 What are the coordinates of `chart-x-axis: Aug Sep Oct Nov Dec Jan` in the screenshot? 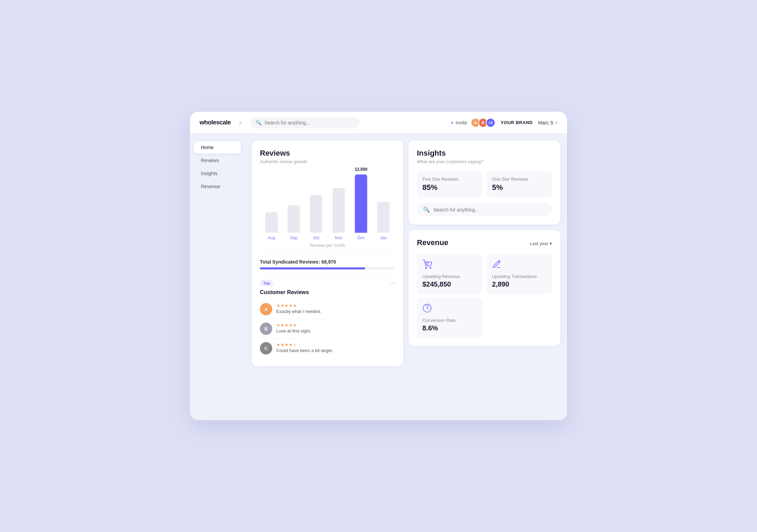 It's located at (327, 238).